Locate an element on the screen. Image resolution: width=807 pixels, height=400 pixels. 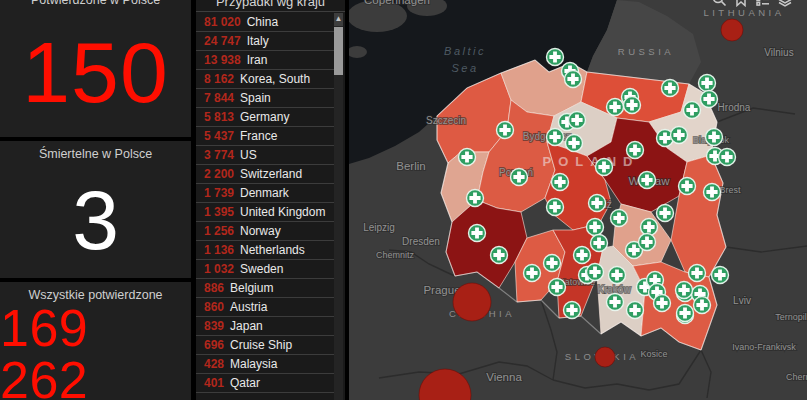
country-row: 1 395United Kingdom is located at coordinates (265, 212).